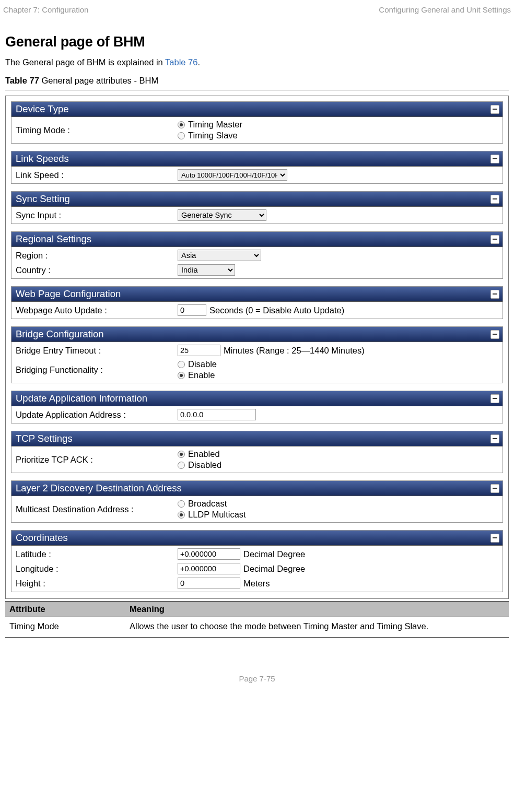 This screenshot has height=812, width=514. Describe the element at coordinates (99, 488) in the screenshot. I see `panel-title: Layer 2 Discovery Destination Address` at that location.